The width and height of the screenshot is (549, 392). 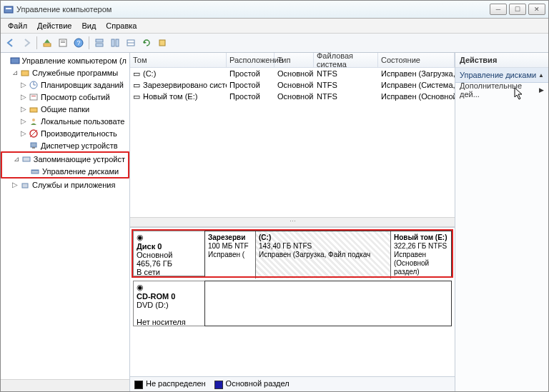 I want to click on mmc-icon, so click(x=9, y=9).